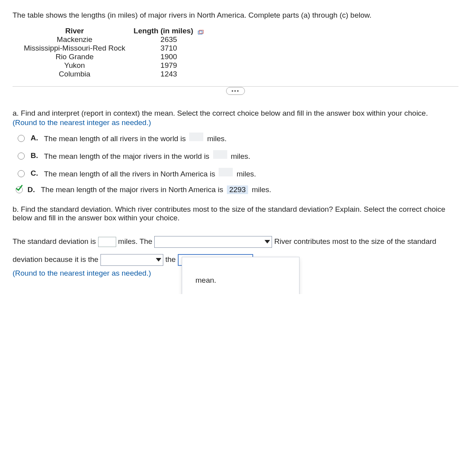 The height and width of the screenshot is (476, 471). I want to click on cell-river: Rio Grande, so click(75, 57).